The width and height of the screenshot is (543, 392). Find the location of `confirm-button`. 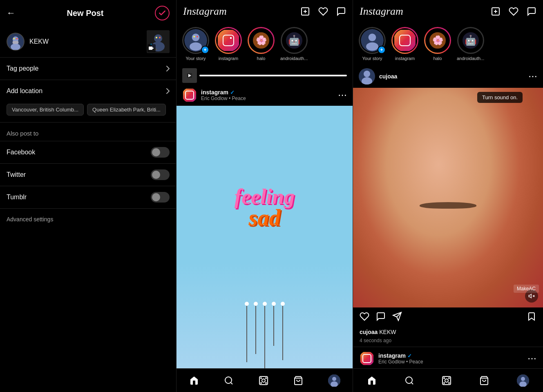

confirm-button is located at coordinates (162, 13).